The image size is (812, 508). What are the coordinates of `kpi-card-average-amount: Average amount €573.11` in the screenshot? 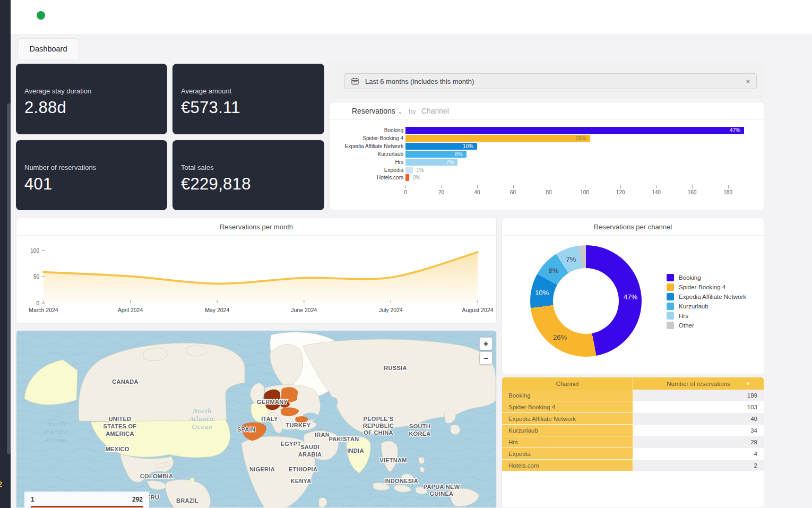 It's located at (248, 99).